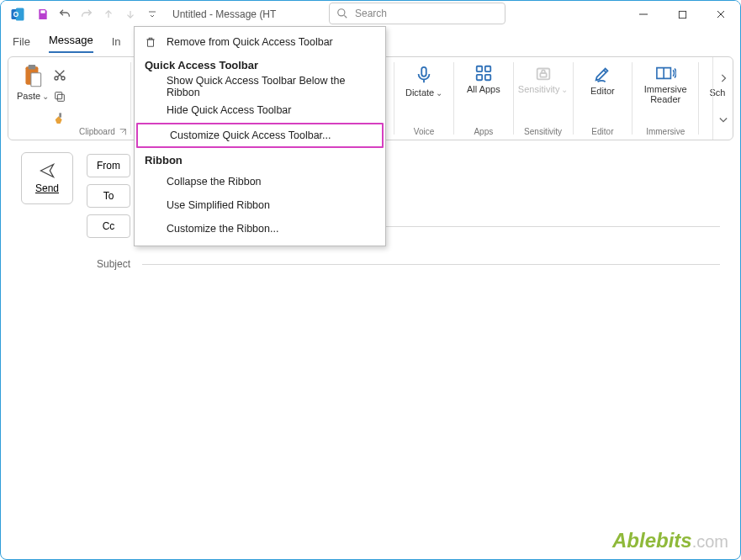 The image size is (741, 560). Describe the element at coordinates (47, 188) in the screenshot. I see `send-label: Send` at that location.